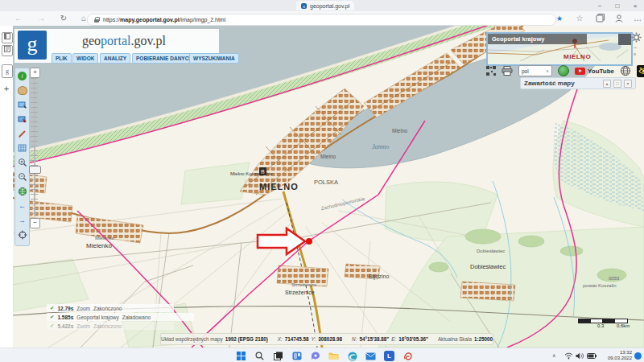 The height and width of the screenshot is (362, 644). Describe the element at coordinates (23, 177) in the screenshot. I see `zoom-out-tool-button` at that location.